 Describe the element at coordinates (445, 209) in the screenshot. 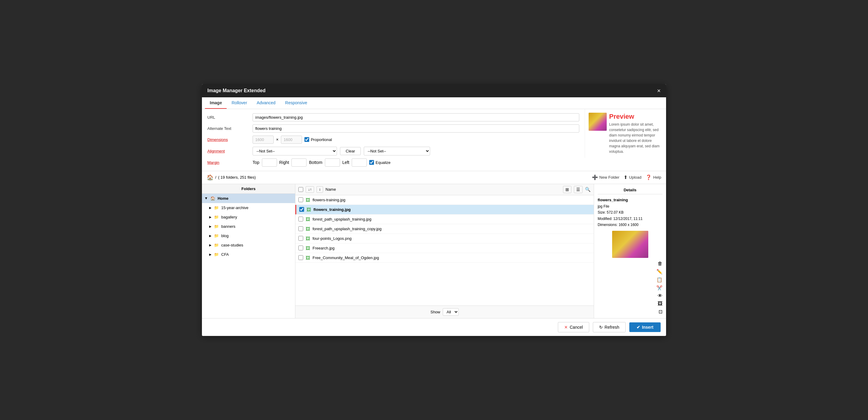

I see `file-row: 🖼 flowers_training.jpg` at that location.